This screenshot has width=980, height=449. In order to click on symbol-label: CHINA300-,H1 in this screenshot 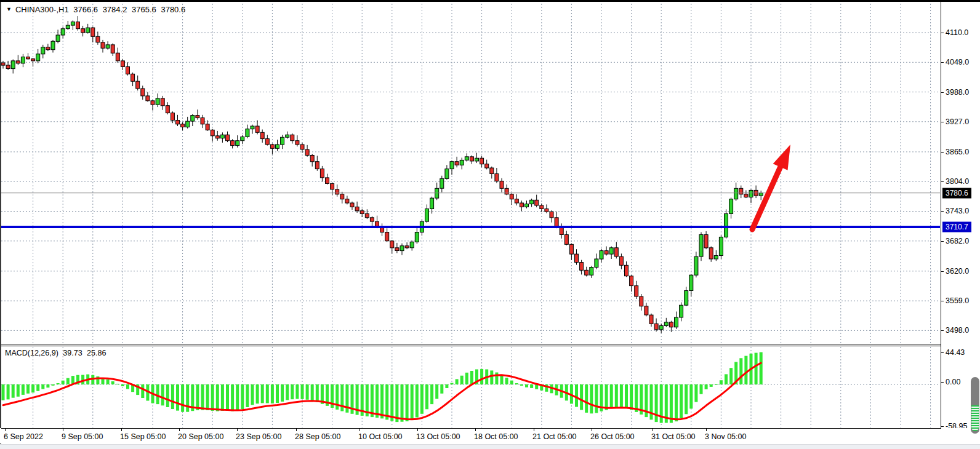, I will do `click(42, 10)`.